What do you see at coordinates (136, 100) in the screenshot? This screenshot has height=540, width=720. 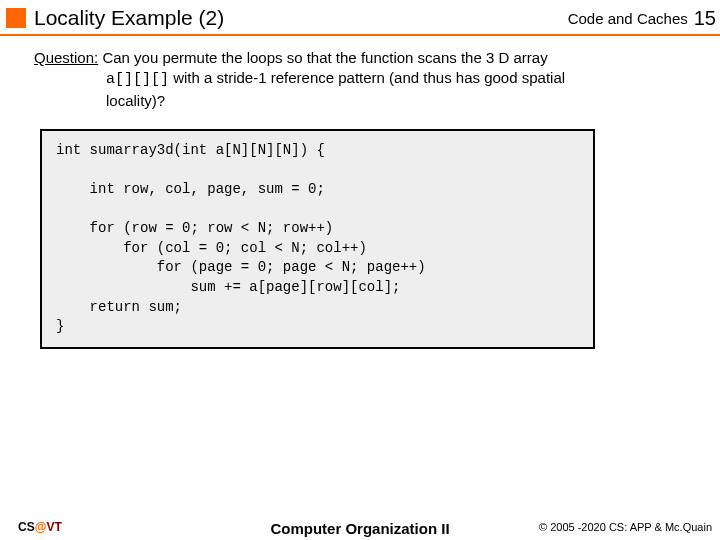 I see `question-line3: locality)?` at bounding box center [136, 100].